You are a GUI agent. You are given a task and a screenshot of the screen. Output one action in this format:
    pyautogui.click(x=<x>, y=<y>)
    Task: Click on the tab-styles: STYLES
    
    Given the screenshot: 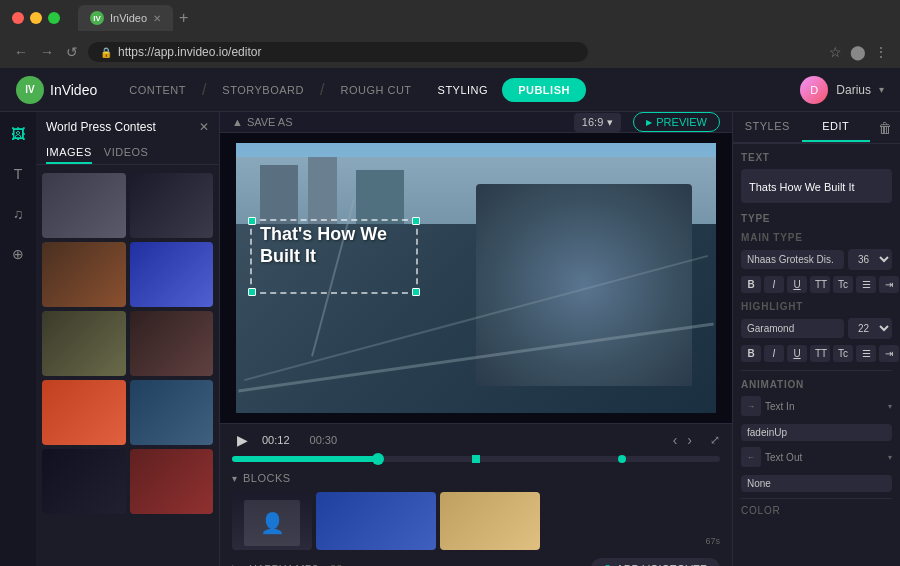 What is the action you would take?
    pyautogui.click(x=768, y=127)
    